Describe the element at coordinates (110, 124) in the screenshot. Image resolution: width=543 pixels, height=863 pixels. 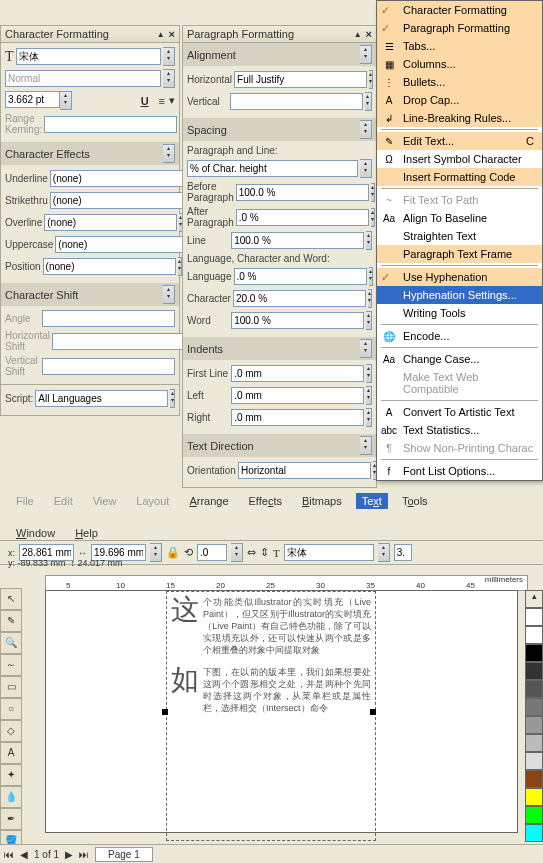
I see `kerning-input` at that location.